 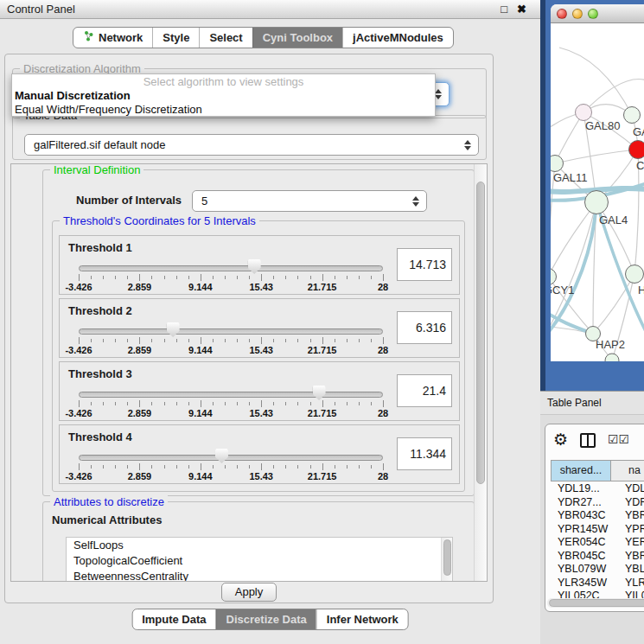 I want to click on network-window-titlebar, so click(x=597, y=14).